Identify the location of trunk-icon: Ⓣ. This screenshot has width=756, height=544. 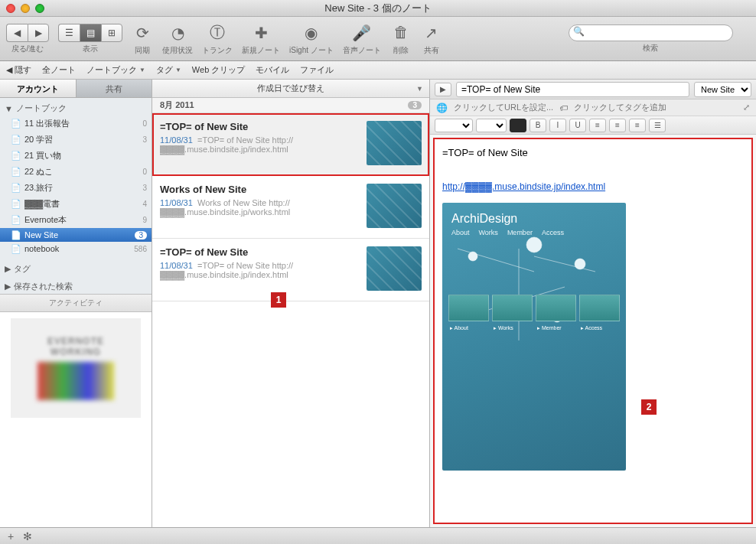
(217, 33).